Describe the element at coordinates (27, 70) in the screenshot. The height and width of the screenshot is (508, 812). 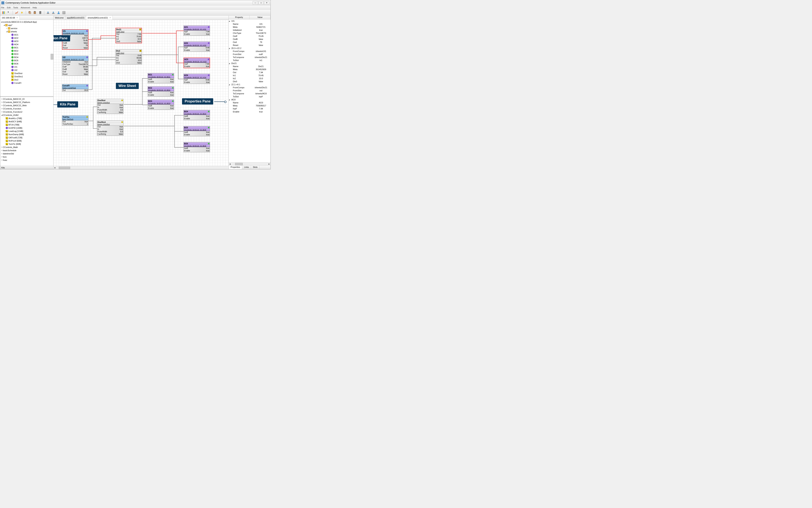
I see `tree-item: UI2` at that location.